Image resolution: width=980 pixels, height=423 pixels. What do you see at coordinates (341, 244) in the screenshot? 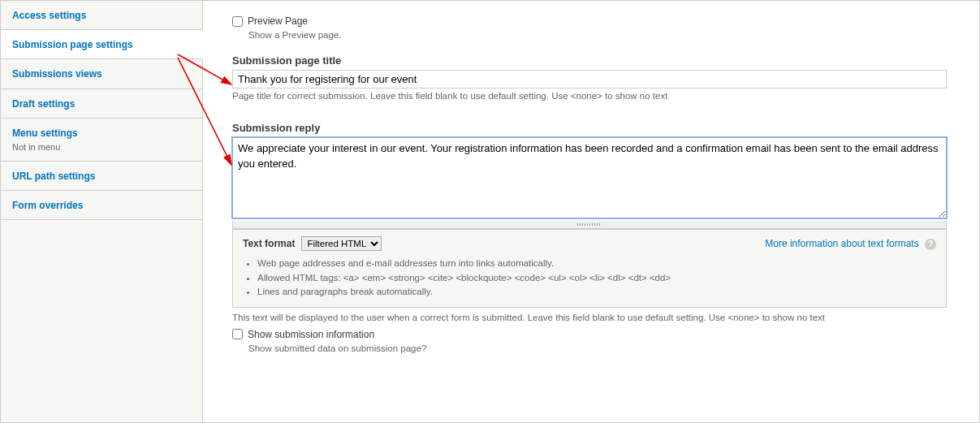
I see `text-format-select: Filtered HTML` at bounding box center [341, 244].